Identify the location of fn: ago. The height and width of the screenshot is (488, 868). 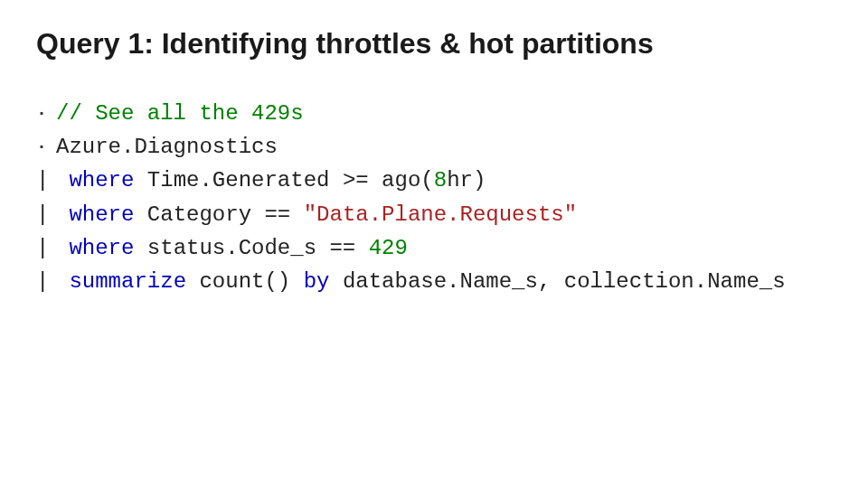
(401, 181).